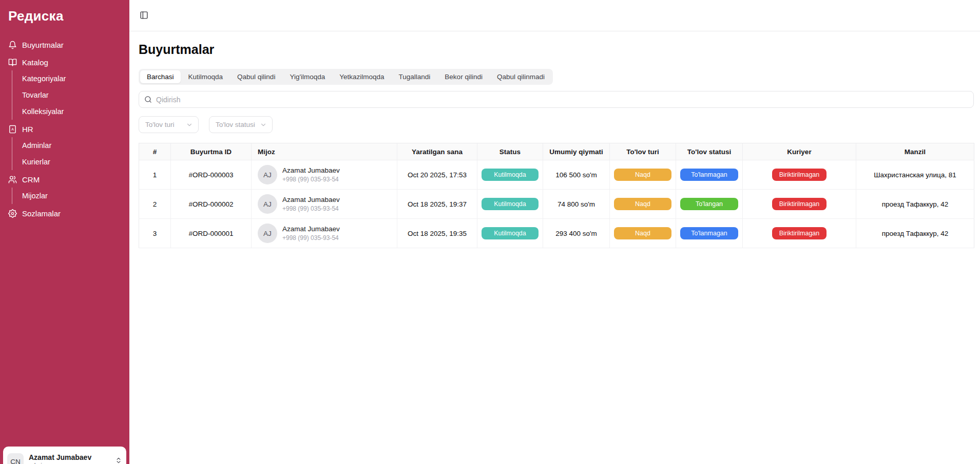  What do you see at coordinates (212, 152) in the screenshot?
I see `column-header-buyurtma-id: Buyurtma ID` at bounding box center [212, 152].